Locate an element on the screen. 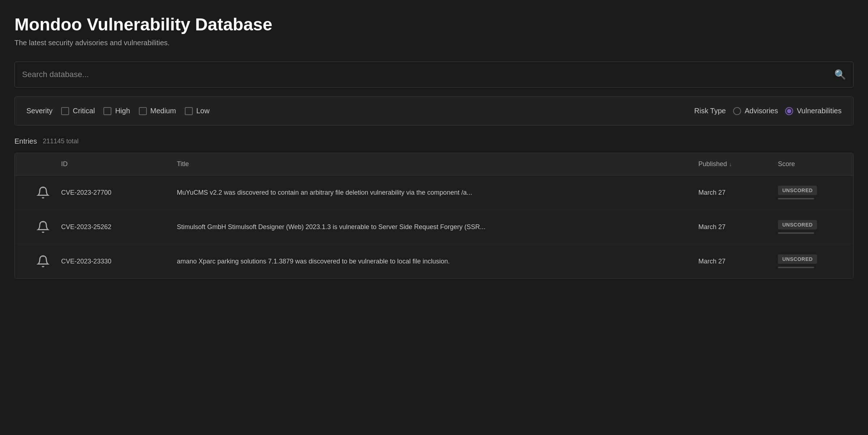 The image size is (868, 435). unscored-badge-1: UNSCORED is located at coordinates (797, 225).